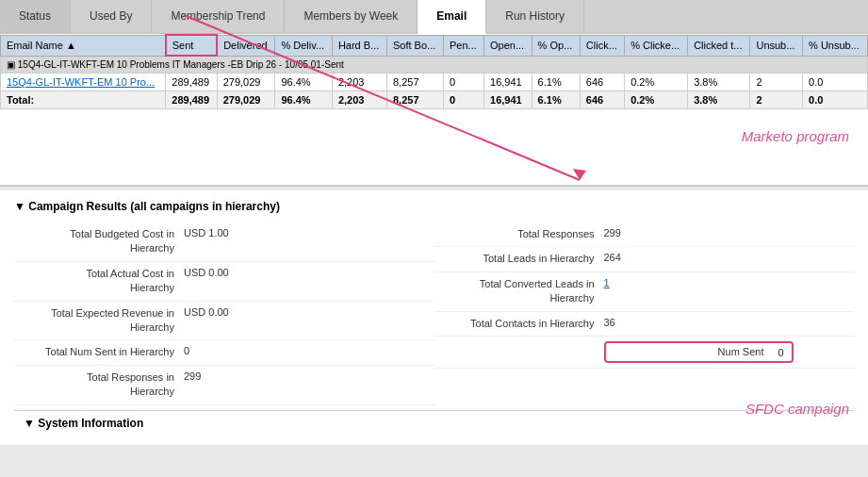 The height and width of the screenshot is (477, 868). I want to click on total-delivered: 279,029, so click(246, 100).